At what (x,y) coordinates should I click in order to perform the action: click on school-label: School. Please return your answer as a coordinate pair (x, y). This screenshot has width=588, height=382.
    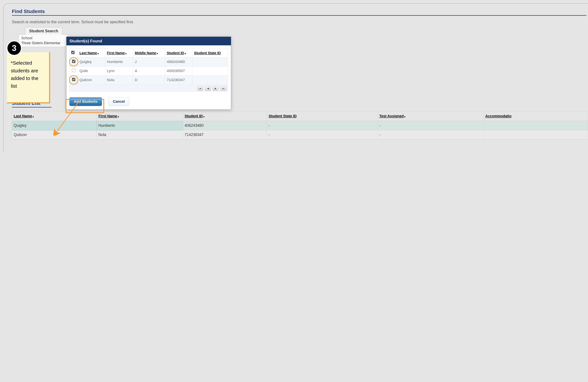
    Looking at the image, I should click on (43, 38).